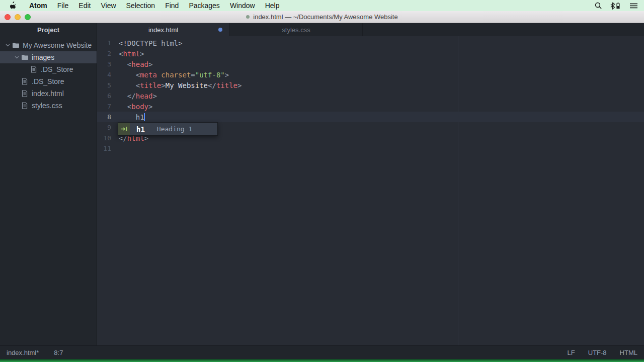  I want to click on tree-item-styles-css: styles.css, so click(48, 106).